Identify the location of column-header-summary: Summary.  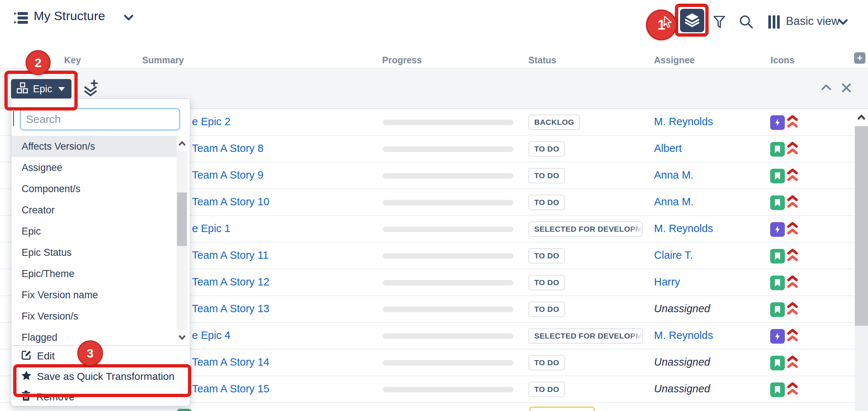
(163, 60).